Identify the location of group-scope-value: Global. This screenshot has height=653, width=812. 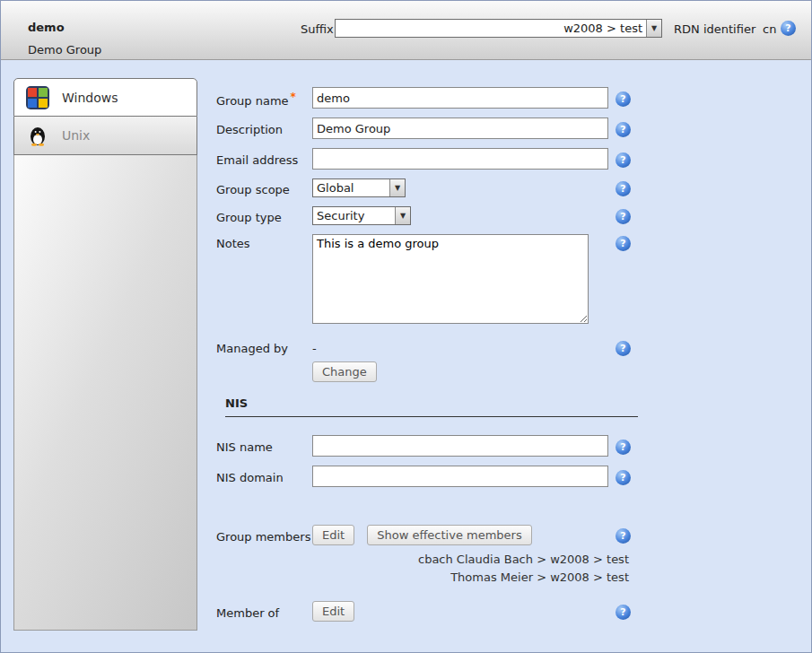
(352, 188).